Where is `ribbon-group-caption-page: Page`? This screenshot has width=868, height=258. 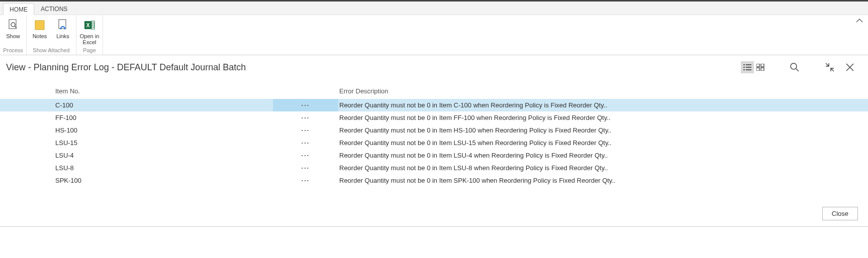
ribbon-group-caption-page: Page is located at coordinates (89, 50).